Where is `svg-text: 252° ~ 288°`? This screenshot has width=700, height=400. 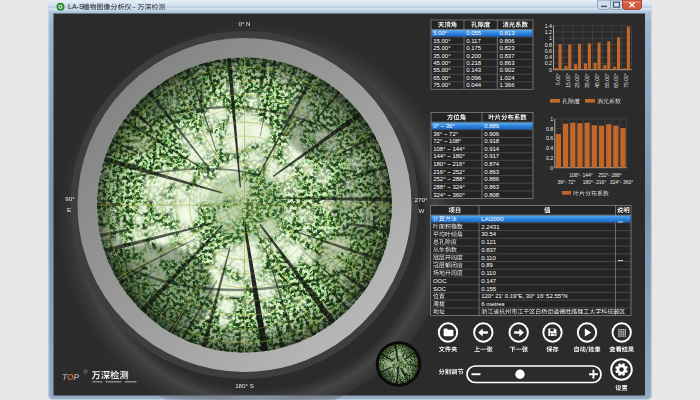
svg-text: 252° ~ 288° is located at coordinates (449, 179).